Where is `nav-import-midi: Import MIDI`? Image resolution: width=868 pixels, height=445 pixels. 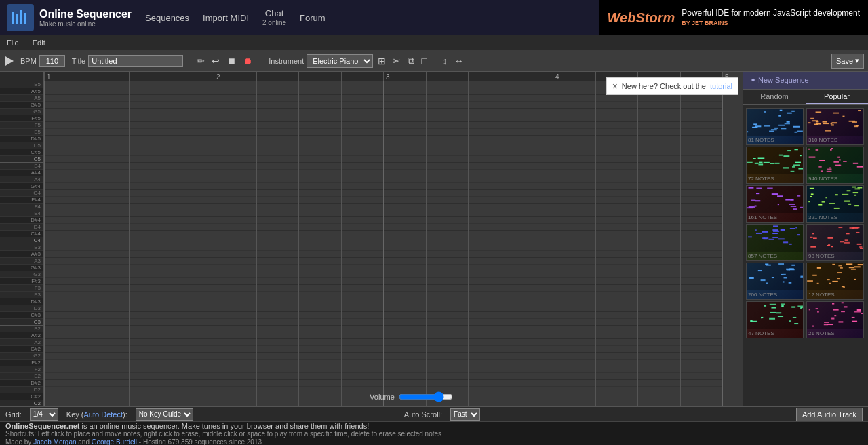 nav-import-midi: Import MIDI is located at coordinates (226, 18).